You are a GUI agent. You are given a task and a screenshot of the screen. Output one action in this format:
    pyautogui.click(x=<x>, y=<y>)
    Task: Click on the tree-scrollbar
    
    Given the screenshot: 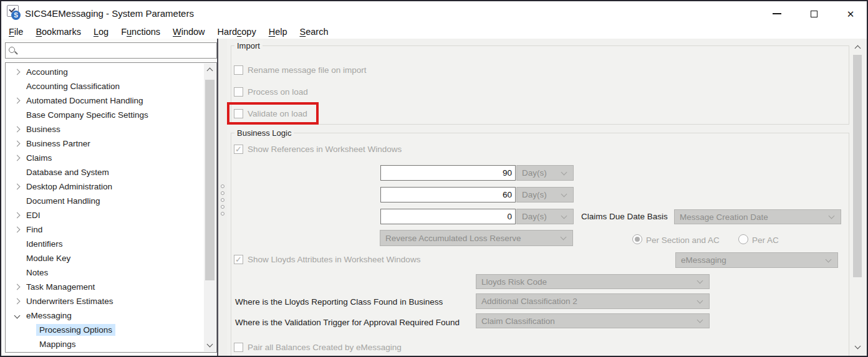 What is the action you would take?
    pyautogui.click(x=210, y=207)
    